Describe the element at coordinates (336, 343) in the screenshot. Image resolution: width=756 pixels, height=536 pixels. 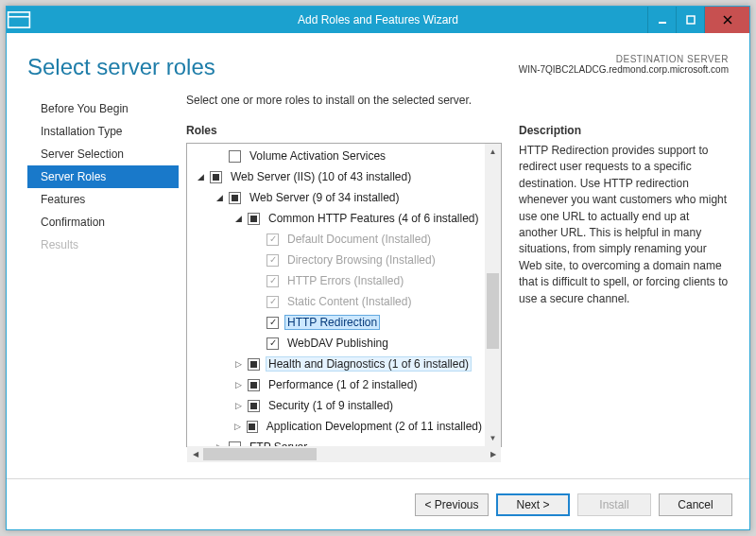
I see `tree-node: WebDAV Publishing` at that location.